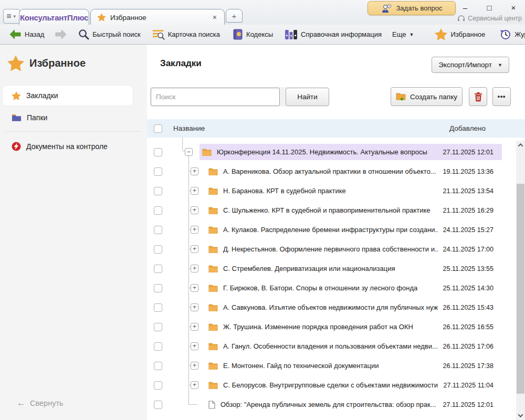 The image size is (525, 420). What do you see at coordinates (239, 97) in the screenshot?
I see `search-area: Найти` at bounding box center [239, 97].